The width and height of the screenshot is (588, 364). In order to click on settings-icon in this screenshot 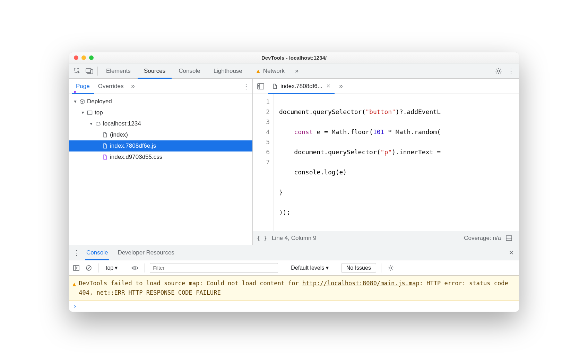, I will do `click(499, 71)`.